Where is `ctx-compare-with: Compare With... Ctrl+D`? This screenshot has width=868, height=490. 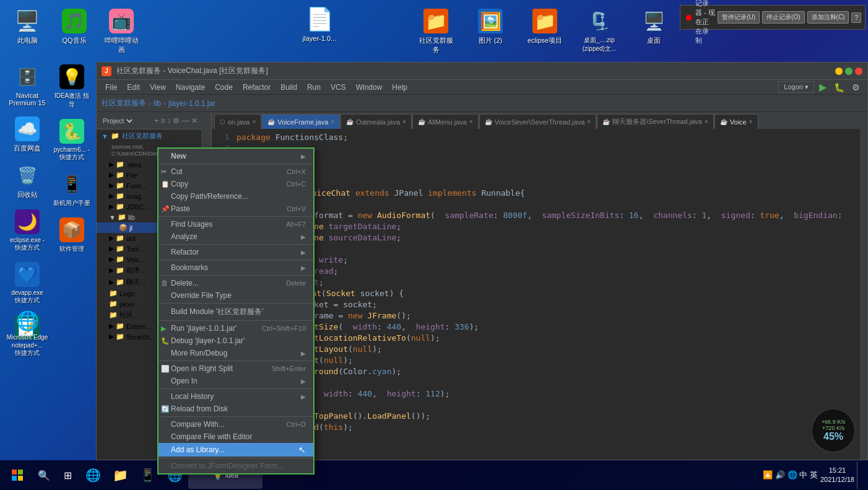
ctx-compare-with: Compare With... Ctrl+D is located at coordinates (236, 424).